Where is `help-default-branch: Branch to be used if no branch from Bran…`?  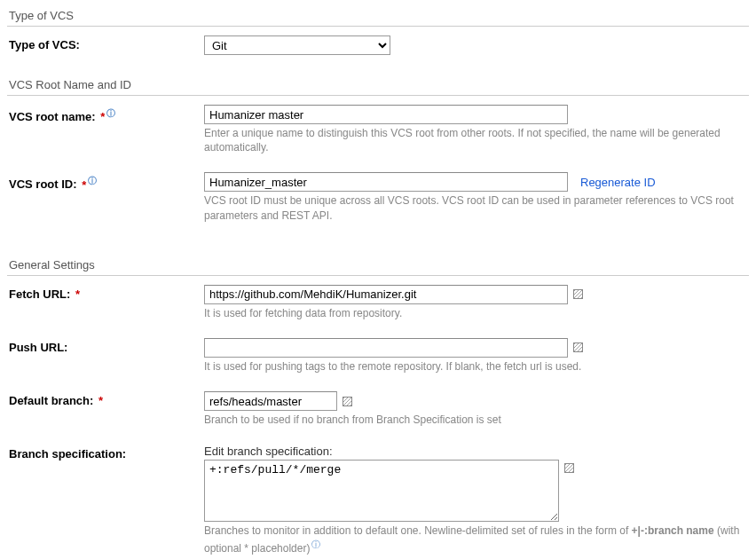
help-default-branch: Branch to be used if no branch from Bran… is located at coordinates (476, 420).